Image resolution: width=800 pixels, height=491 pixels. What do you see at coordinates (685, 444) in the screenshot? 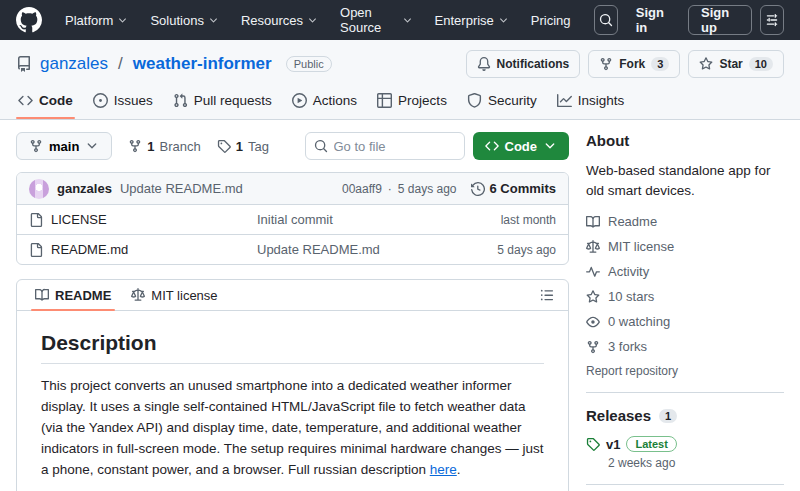
I see `release-link: v1 Latest` at bounding box center [685, 444].